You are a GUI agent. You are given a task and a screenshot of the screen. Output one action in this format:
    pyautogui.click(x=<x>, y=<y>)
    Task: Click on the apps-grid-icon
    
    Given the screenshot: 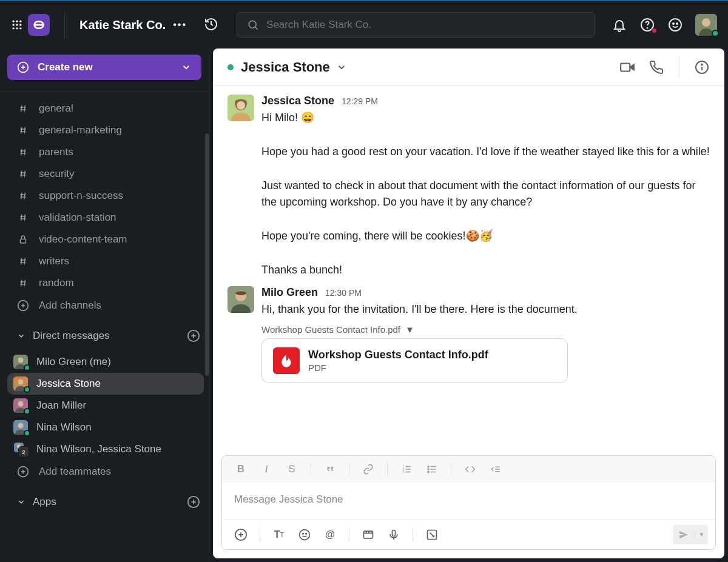 What is the action you would take?
    pyautogui.click(x=17, y=25)
    